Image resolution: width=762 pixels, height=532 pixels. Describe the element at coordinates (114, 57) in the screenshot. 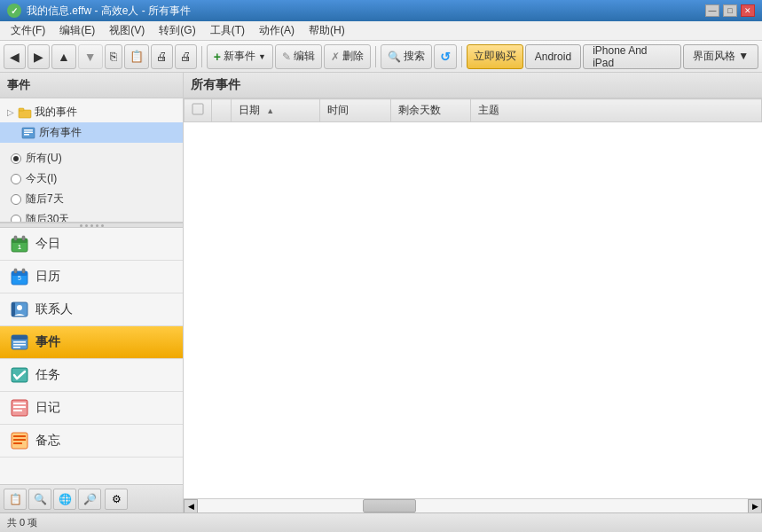

I see `copy-icon: ⎘` at that location.